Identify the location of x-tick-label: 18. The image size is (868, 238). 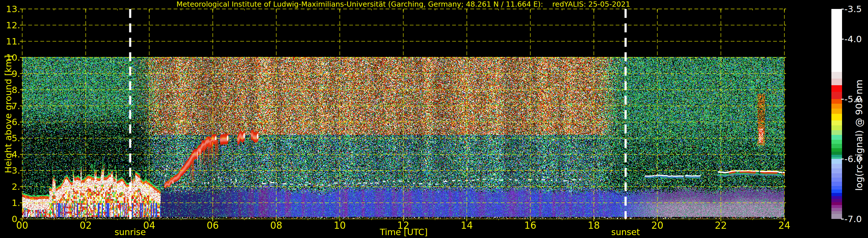
(594, 226).